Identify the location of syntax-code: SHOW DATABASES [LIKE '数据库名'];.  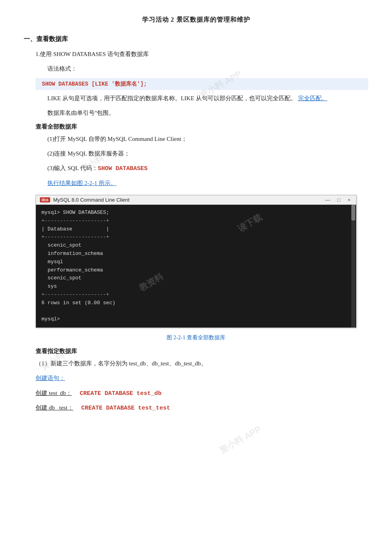
(94, 84).